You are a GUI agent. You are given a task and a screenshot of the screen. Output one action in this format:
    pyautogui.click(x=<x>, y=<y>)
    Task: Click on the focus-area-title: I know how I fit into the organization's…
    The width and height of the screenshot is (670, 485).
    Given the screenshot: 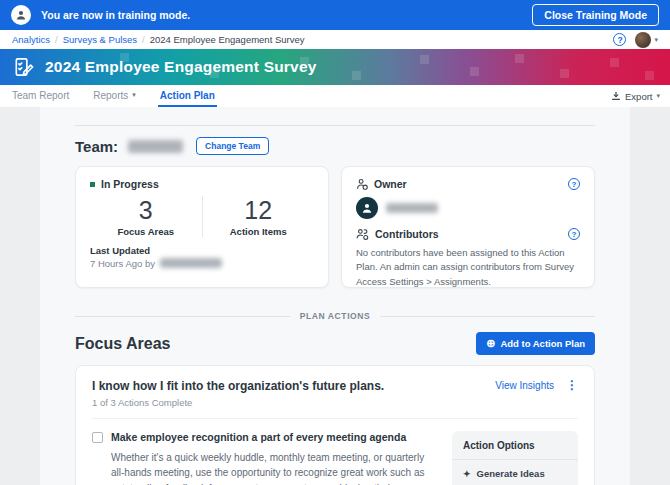 What is the action you would take?
    pyautogui.click(x=238, y=386)
    